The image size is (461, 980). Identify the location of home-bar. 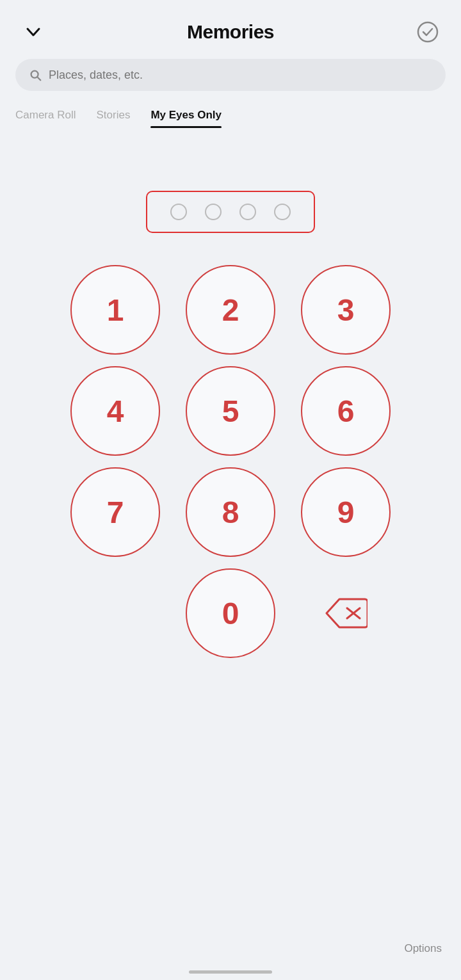
(230, 972).